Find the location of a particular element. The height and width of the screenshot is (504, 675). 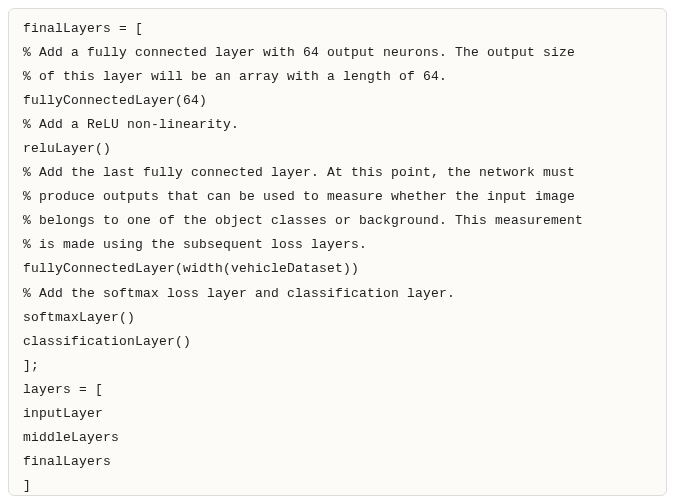

code-line: fullyConnectedLayer(64) is located at coordinates (338, 101).